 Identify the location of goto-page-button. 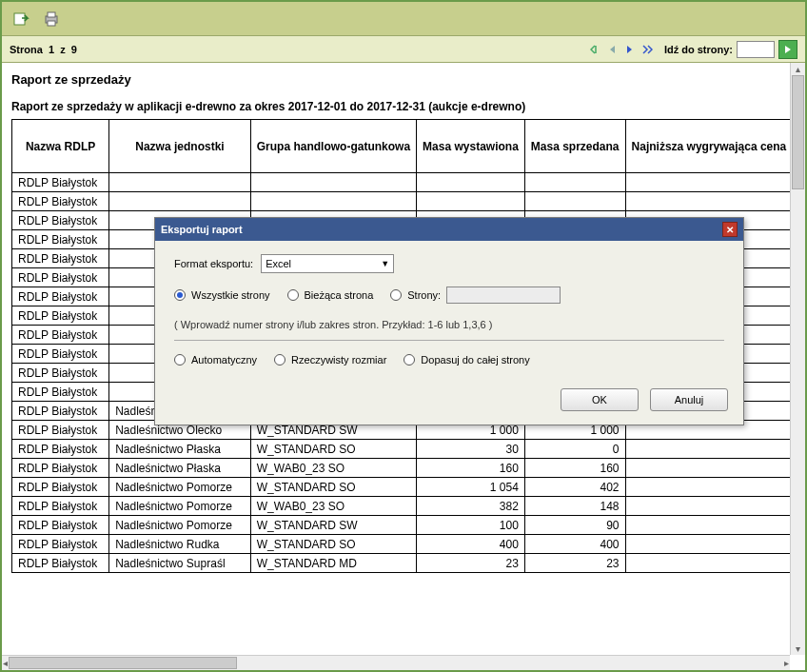
(788, 49).